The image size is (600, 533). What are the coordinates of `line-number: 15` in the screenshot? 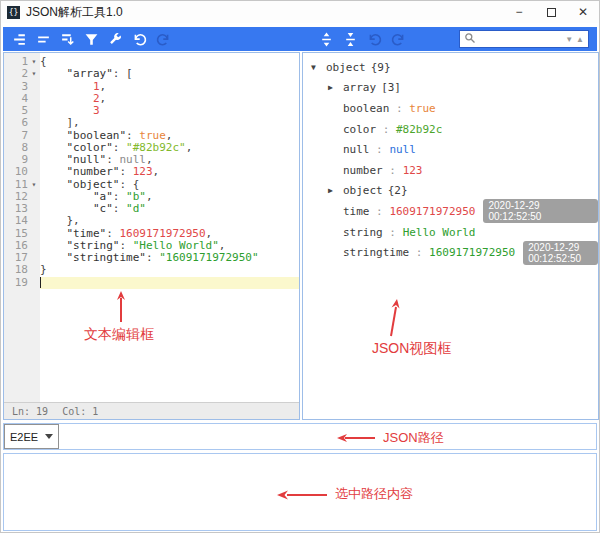 It's located at (22, 234).